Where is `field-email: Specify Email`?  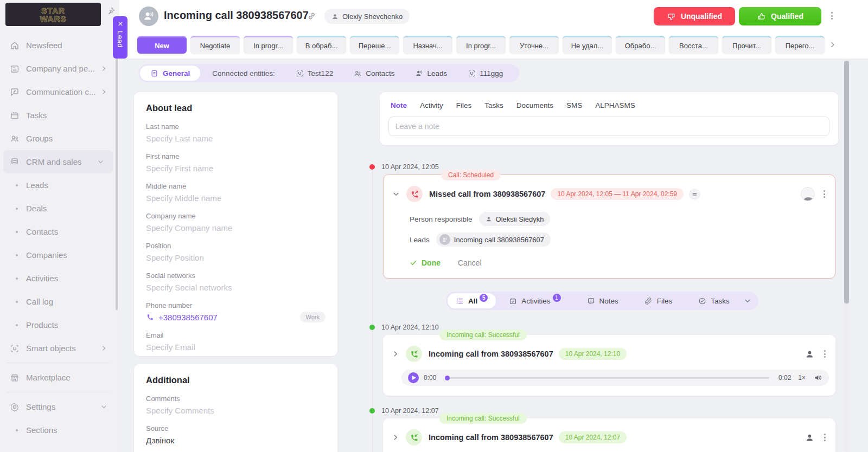 field-email: Specify Email is located at coordinates (235, 347).